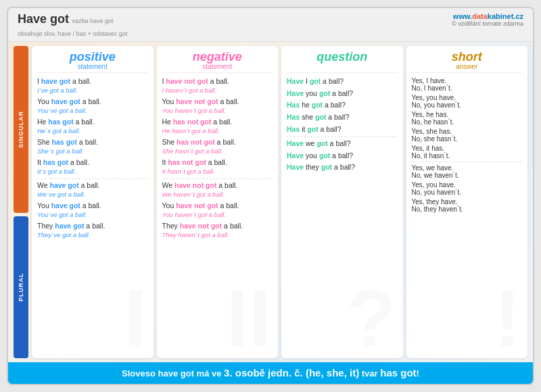 The image size is (541, 392). Describe the element at coordinates (342, 144) in the screenshot. I see `question-main-6: Have we got a ball?` at that location.